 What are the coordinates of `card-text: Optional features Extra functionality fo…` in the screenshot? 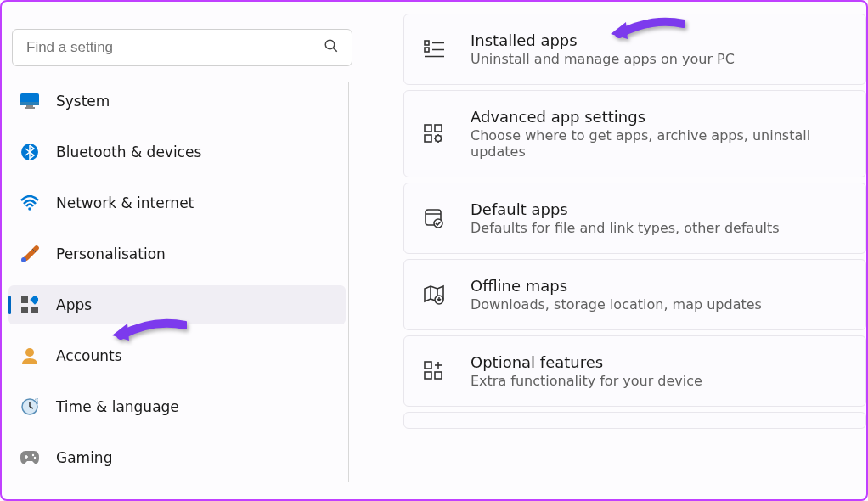 It's located at (659, 371).